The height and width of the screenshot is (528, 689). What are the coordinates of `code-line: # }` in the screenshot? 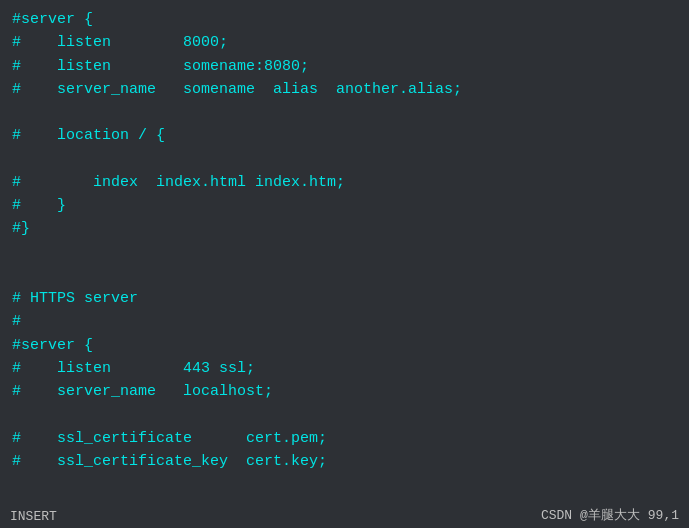 It's located at (344, 206).